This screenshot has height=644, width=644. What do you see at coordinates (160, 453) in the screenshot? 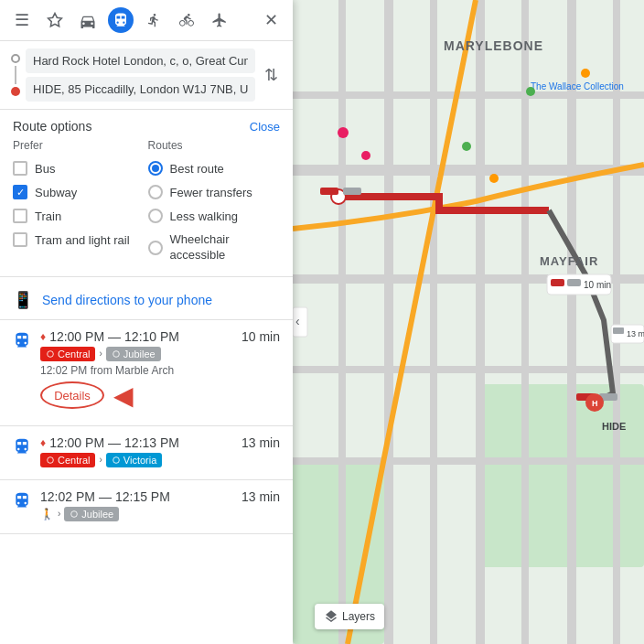
I see `route-info-2: ♦ 12:00 PM — 12:13 PM 13 min Central › V…` at bounding box center [160, 453].